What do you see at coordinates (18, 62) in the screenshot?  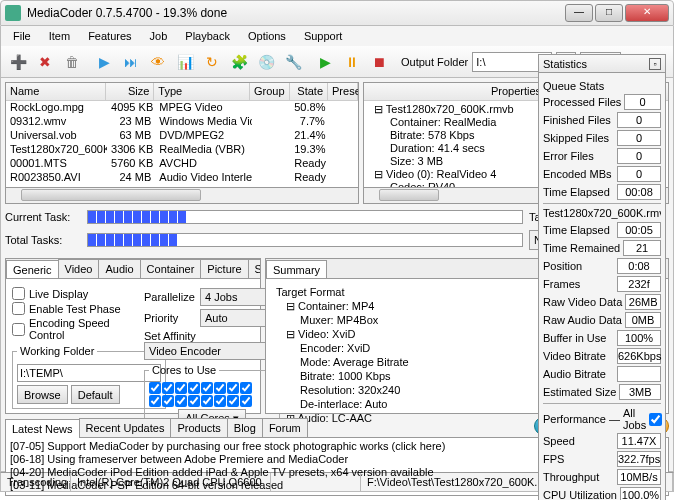 I see `add-icon: ➕` at bounding box center [18, 62].